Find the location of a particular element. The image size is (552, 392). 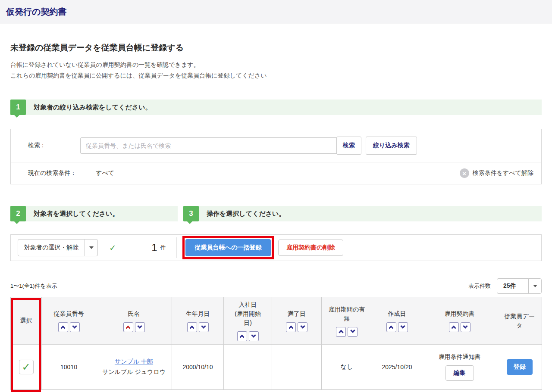

table-row: ✓ 10010 サンプル 十郎 サンルプル ジュウロウ 2000/10/10 な… is located at coordinates (276, 367).